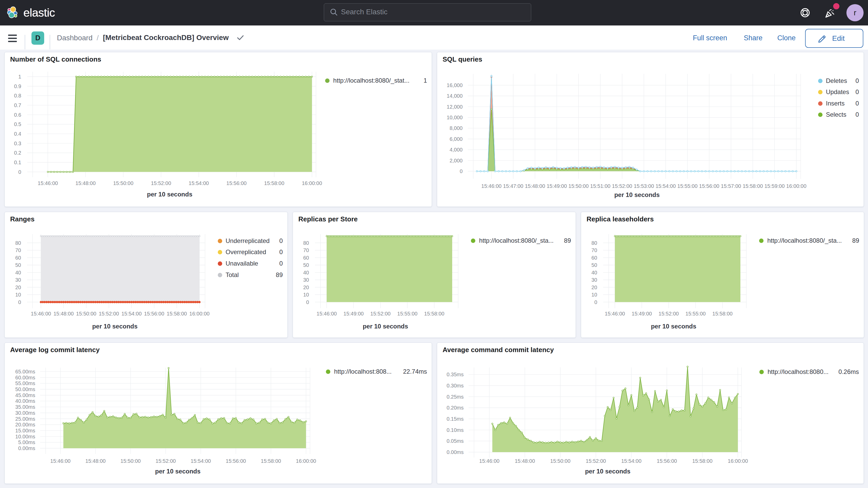  What do you see at coordinates (513, 186) in the screenshot?
I see `svg-text: 15:47:00` at bounding box center [513, 186].